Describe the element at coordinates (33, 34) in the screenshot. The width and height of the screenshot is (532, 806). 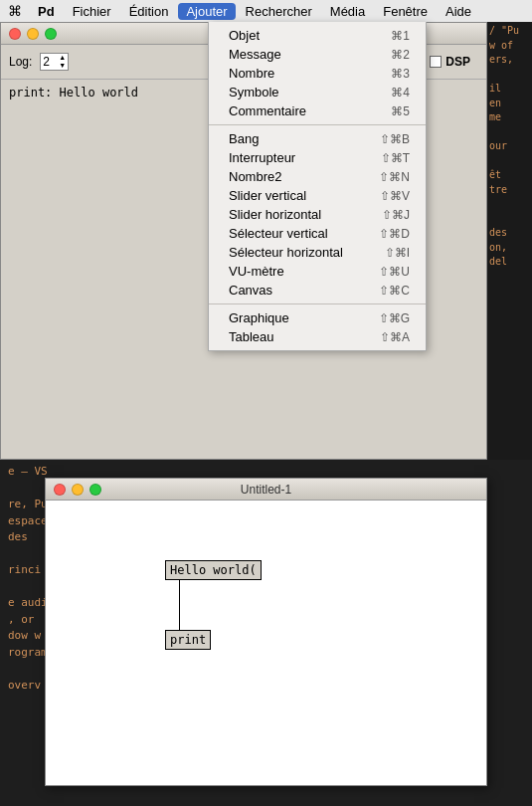
I see `minimize-button` at that location.